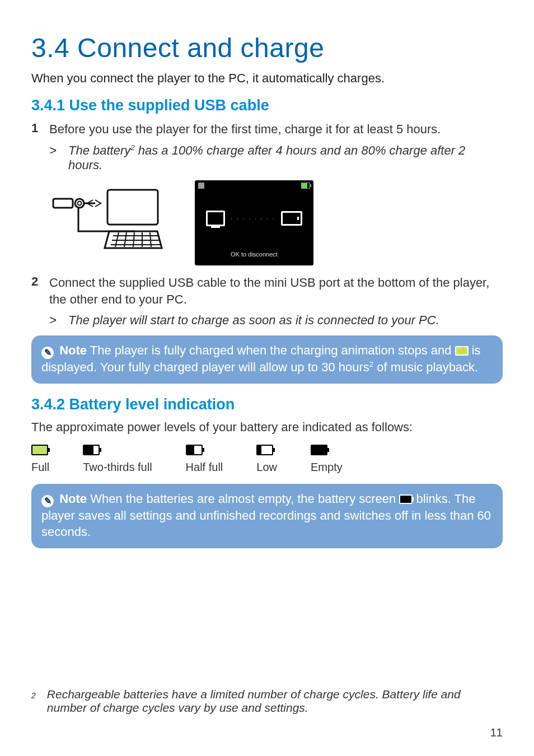 This screenshot has width=534, height=756. Describe the element at coordinates (266, 467) in the screenshot. I see `battery-level-label: Low` at that location.